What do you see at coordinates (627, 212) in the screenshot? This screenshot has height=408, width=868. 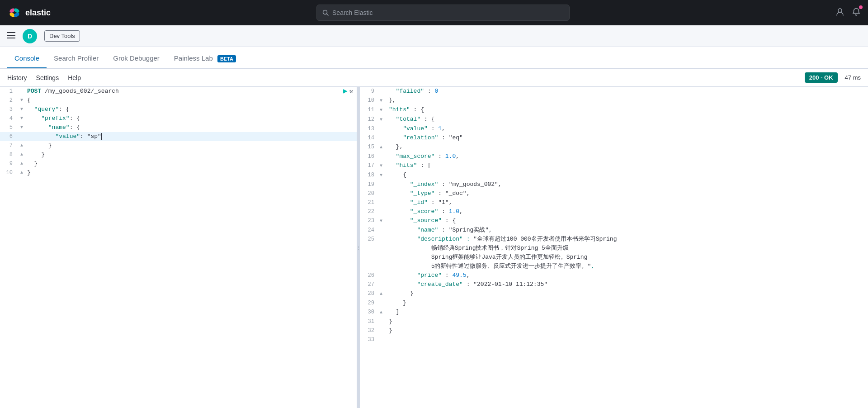 I see `resp-content-22: "_score" : 1.0,` at bounding box center [627, 212].